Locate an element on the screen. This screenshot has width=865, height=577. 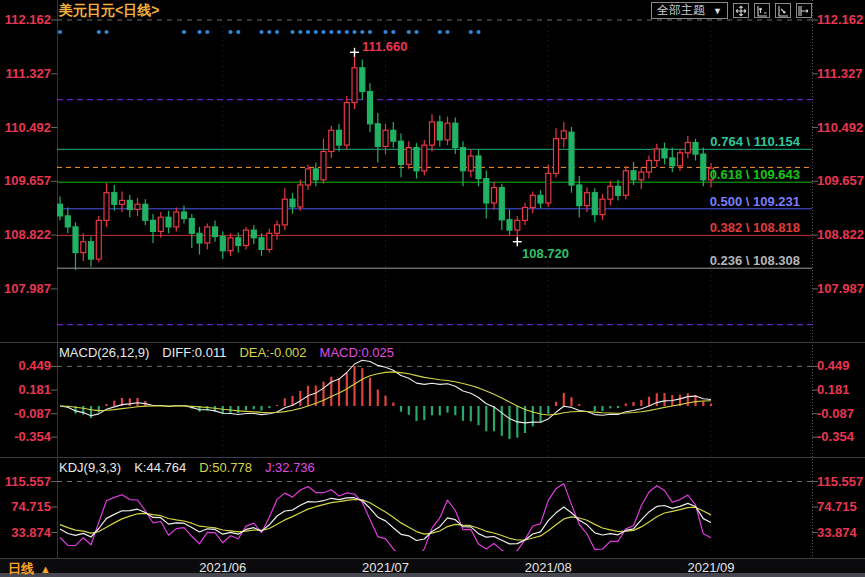
fib-level-label: 0.618 \ 109.643 is located at coordinates (728, 174).